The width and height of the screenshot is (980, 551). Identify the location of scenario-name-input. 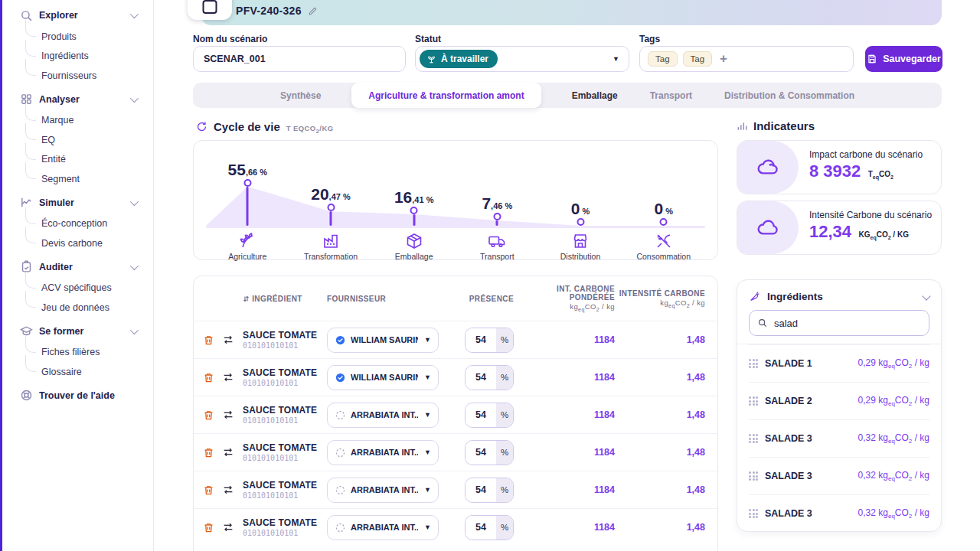
(299, 59).